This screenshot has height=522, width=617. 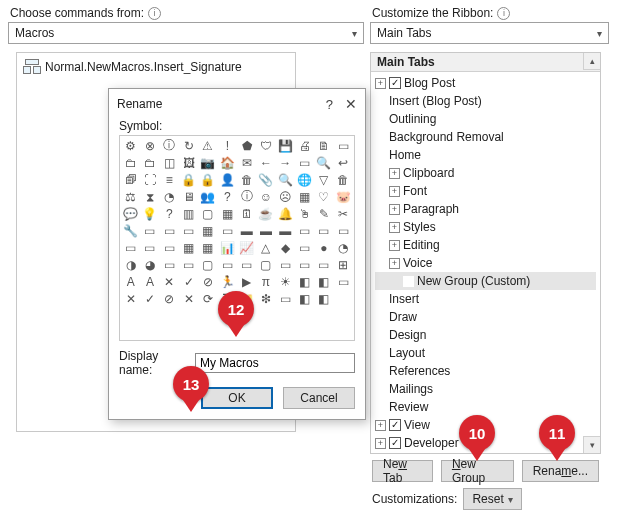 I want to click on symbol-cell: 👥, so click(x=208, y=196).